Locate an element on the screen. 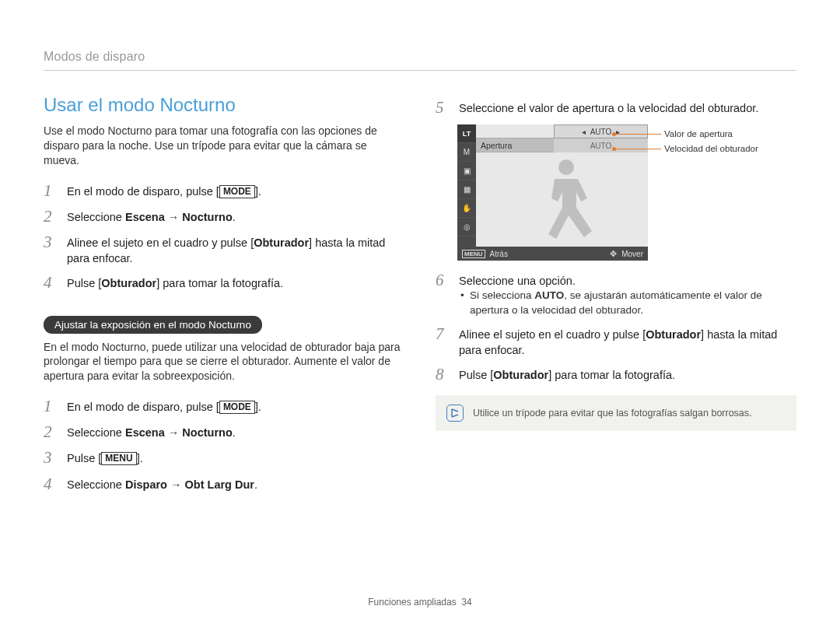  step-number: 7 is located at coordinates (443, 335).